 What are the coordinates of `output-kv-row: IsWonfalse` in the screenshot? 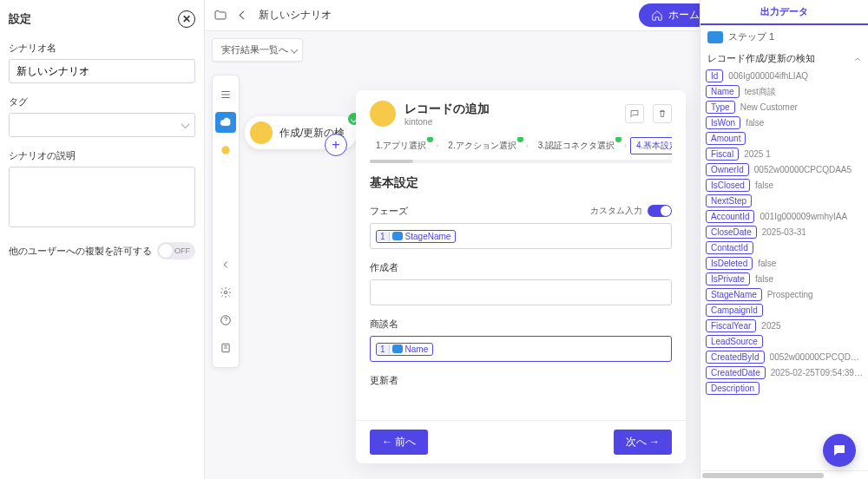 It's located at (785, 123).